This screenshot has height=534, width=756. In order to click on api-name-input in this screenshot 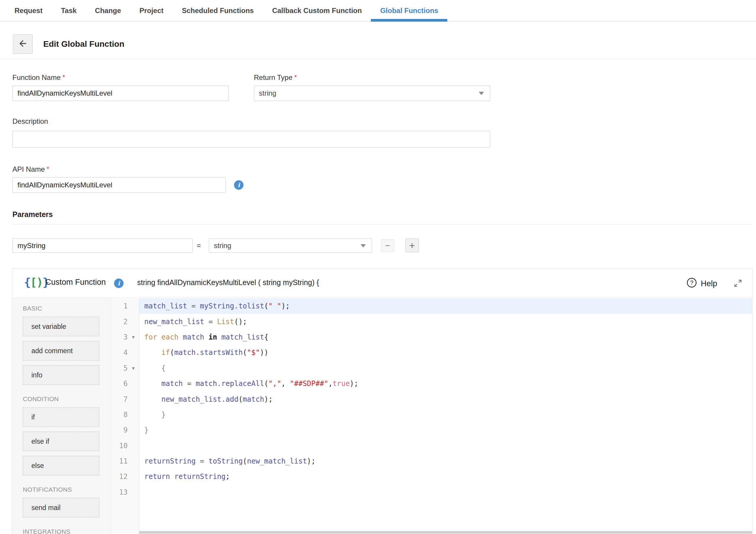, I will do `click(119, 185)`.